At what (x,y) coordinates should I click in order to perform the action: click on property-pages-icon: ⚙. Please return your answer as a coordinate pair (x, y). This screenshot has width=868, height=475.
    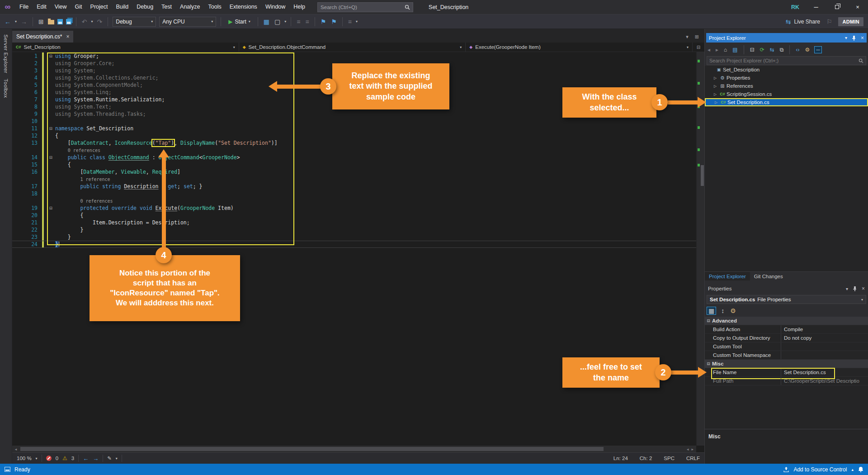
    Looking at the image, I should click on (733, 311).